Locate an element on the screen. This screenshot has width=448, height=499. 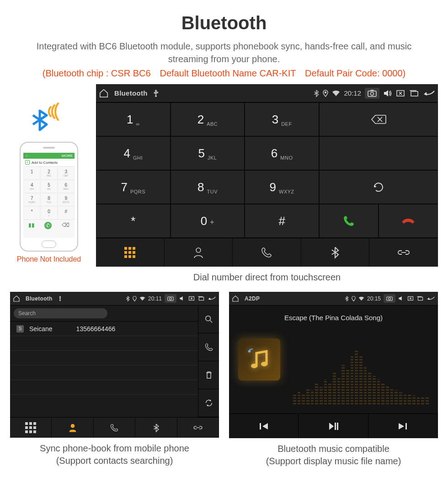
search-input: Search is located at coordinates (60, 313).